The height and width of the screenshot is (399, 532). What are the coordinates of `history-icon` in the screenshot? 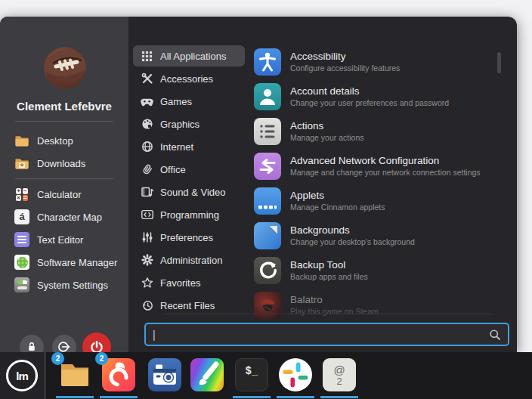 It's located at (147, 305).